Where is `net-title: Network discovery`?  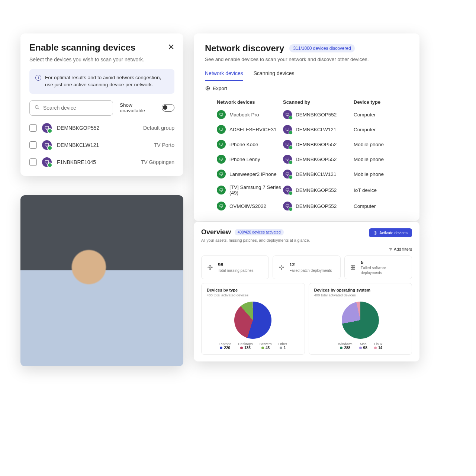
net-title: Network discovery is located at coordinates (245, 48).